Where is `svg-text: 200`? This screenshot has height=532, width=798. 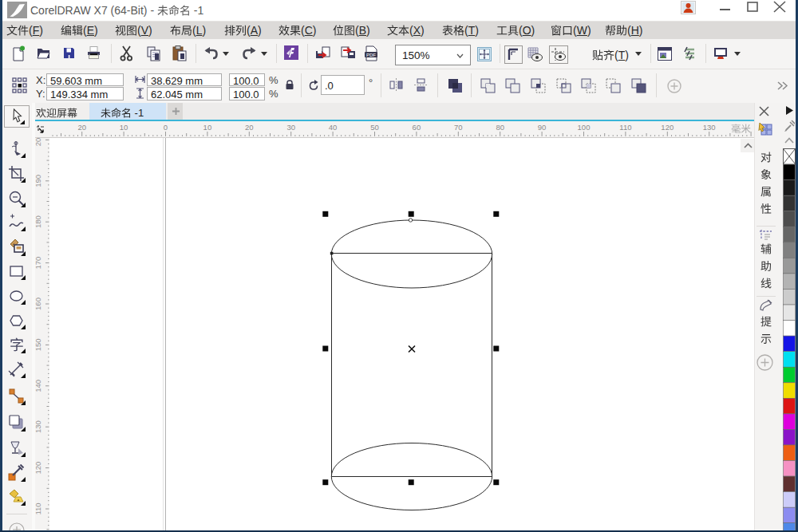
svg-text: 200 is located at coordinates (38, 142).